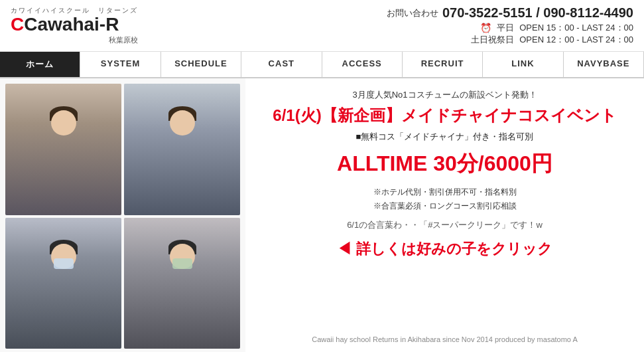  Describe the element at coordinates (604, 64) in the screenshot. I see `nav-navybase: NAVYBASE` at that location.